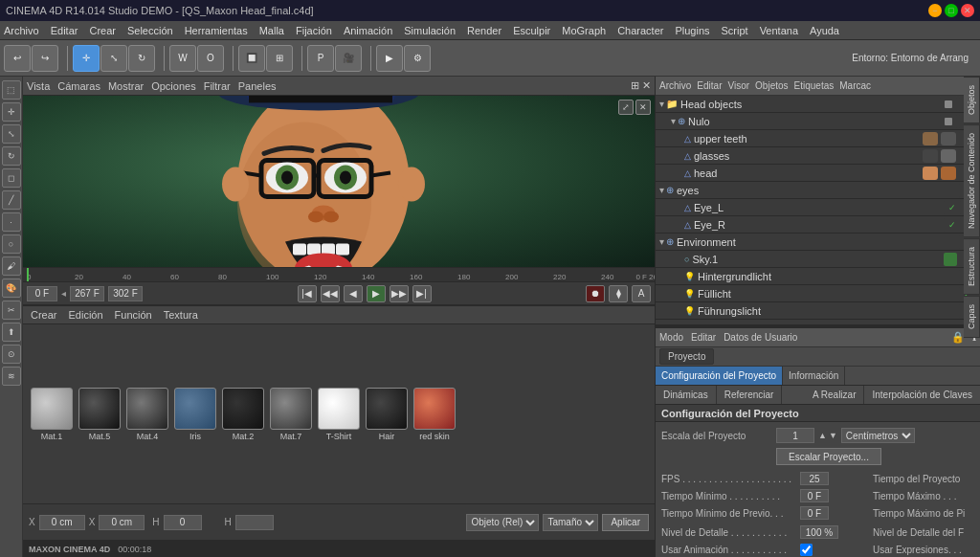 Image resolution: width=980 pixels, height=557 pixels. Describe the element at coordinates (173, 86) in the screenshot. I see `tab-opciones: Opciones` at that location.